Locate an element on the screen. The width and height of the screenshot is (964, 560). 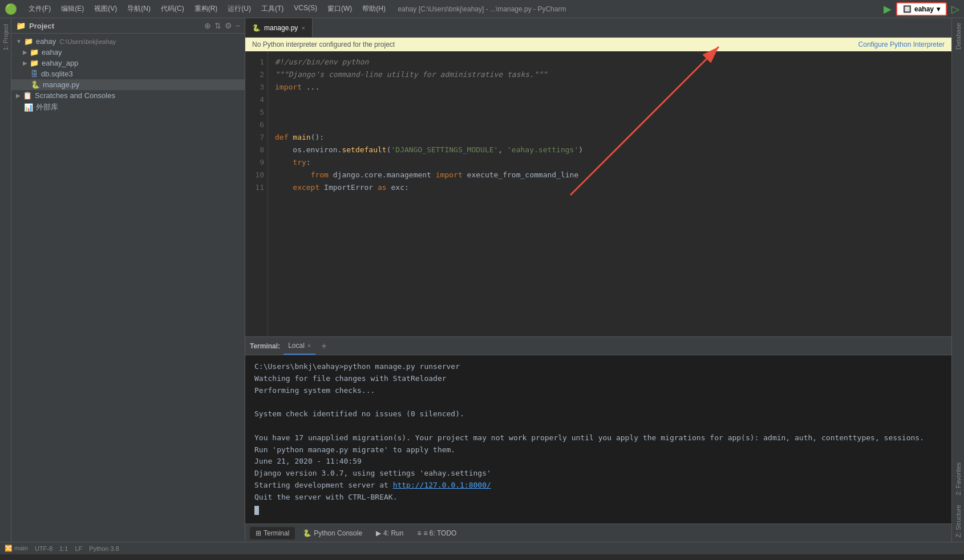
run-config-label: eahay is located at coordinates (924, 9).